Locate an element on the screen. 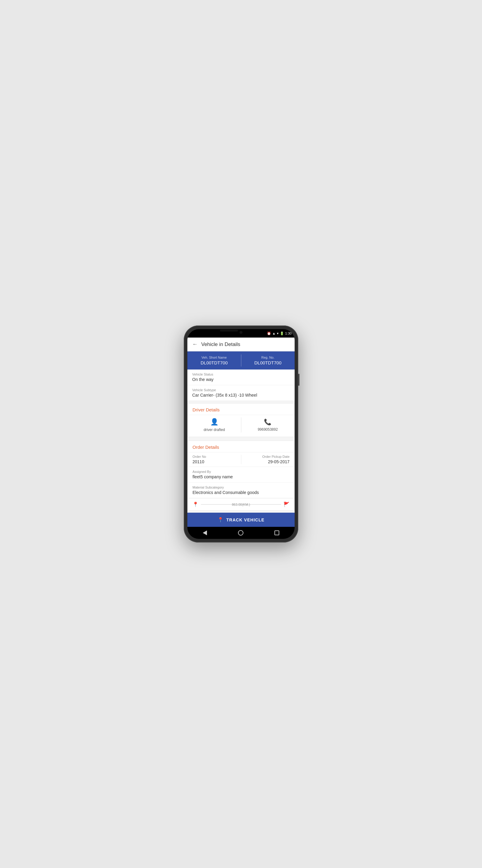 The image size is (482, 868). short-name-label: Veh. Short Name is located at coordinates (214, 357).